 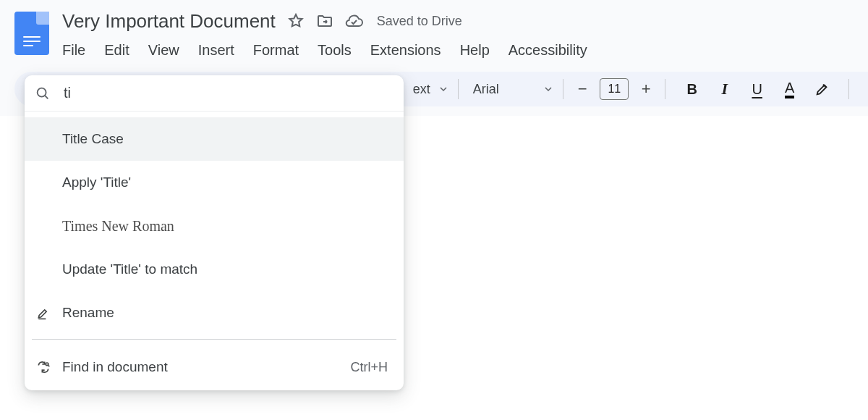 What do you see at coordinates (614, 89) in the screenshot?
I see `font-size-group: − 11 +` at bounding box center [614, 89].